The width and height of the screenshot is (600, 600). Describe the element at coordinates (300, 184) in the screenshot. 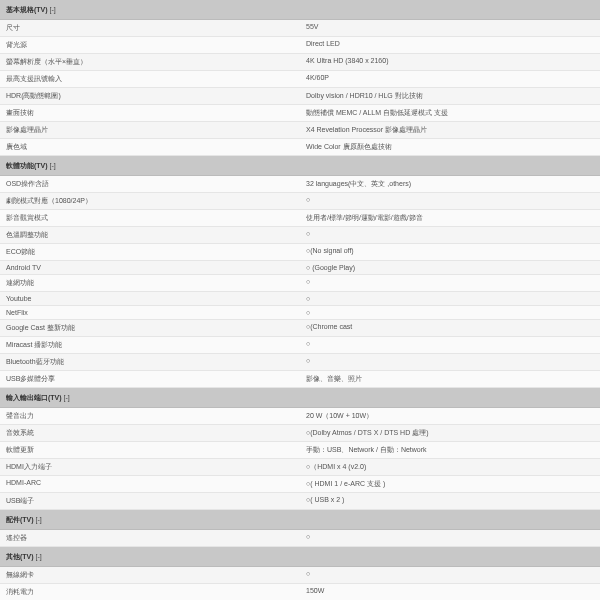

I see `spec-row: OSD操作含語32 languages(中文、英文 ,others)` at that location.